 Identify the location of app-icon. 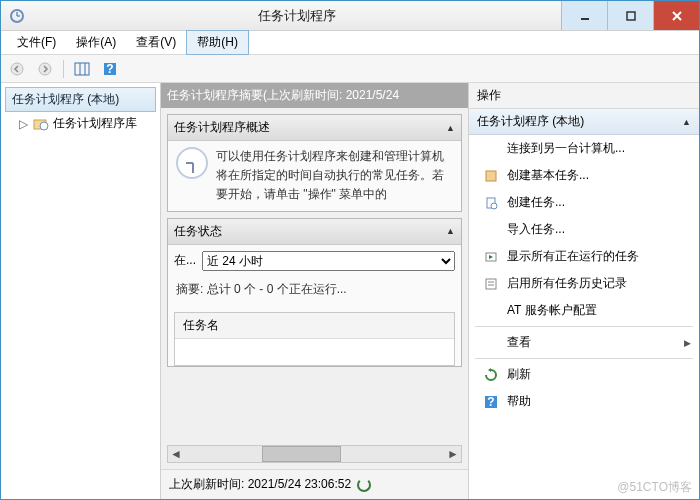
(17, 16).